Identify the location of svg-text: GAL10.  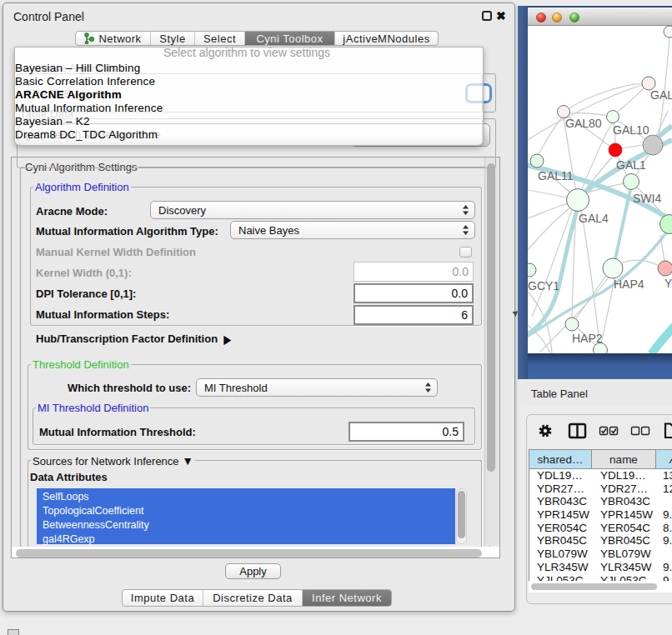
(631, 130).